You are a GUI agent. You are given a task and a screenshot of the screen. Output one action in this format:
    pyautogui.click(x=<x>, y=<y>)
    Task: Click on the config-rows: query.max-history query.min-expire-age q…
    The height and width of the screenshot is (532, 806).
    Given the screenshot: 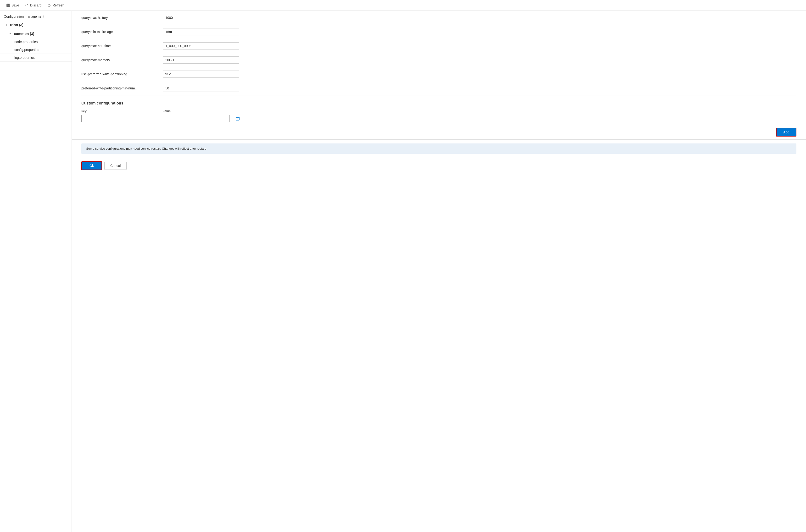 What is the action you would take?
    pyautogui.click(x=439, y=53)
    